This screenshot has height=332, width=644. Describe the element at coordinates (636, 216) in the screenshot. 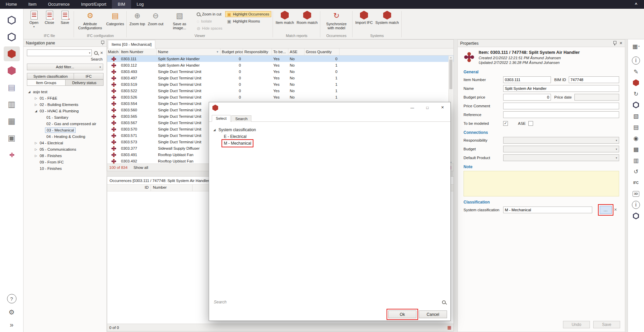

I see `cube-icon` at that location.